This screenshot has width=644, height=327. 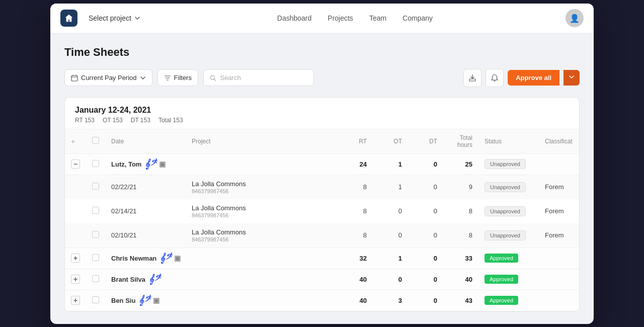 What do you see at coordinates (572, 77) in the screenshot?
I see `approve-dropdown-button` at bounding box center [572, 77].